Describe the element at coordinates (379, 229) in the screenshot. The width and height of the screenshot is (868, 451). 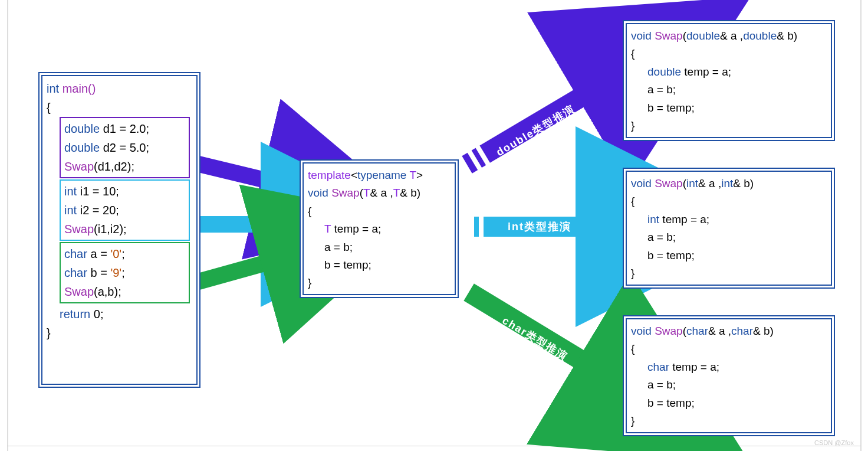
I see `template-code-box: template<typename T> void Swap(T& a ,T& …` at that location.